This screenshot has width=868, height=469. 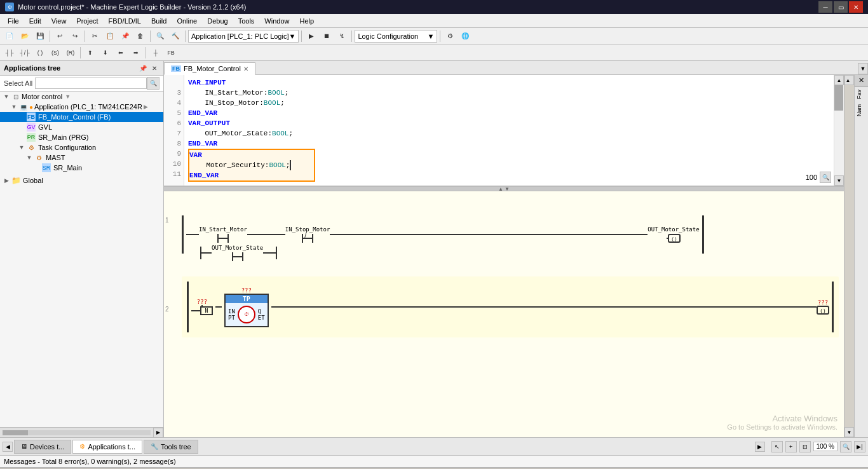 I want to click on expand-sr-prg, so click(x=22, y=137).